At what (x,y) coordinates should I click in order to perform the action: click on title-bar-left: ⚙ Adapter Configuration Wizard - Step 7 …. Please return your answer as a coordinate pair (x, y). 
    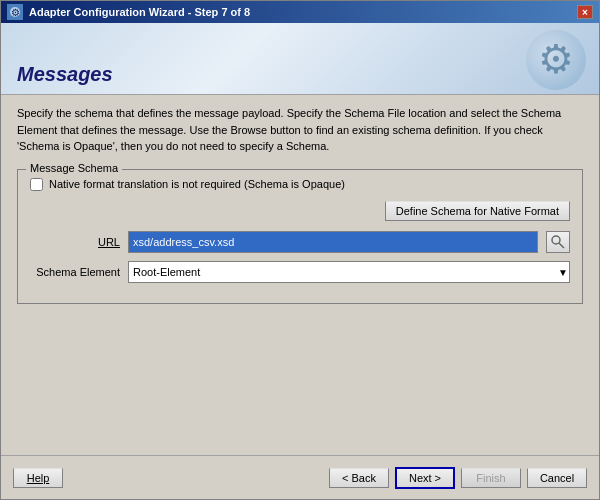
    Looking at the image, I should click on (128, 12).